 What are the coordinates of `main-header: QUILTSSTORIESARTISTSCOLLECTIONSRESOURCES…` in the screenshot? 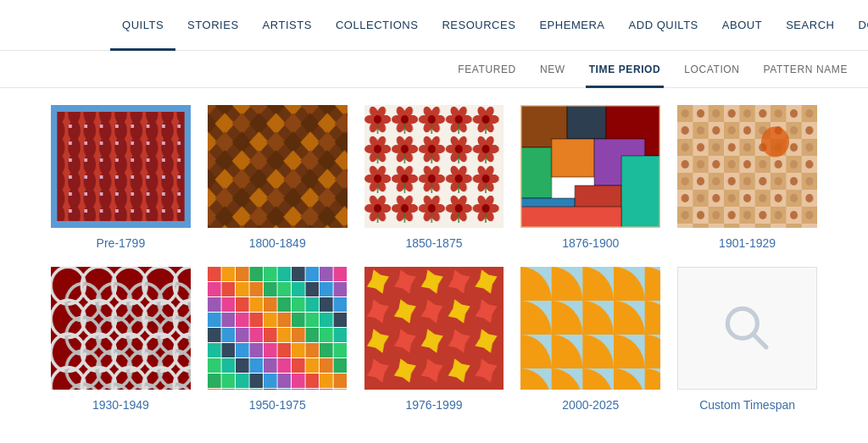 It's located at (434, 25).